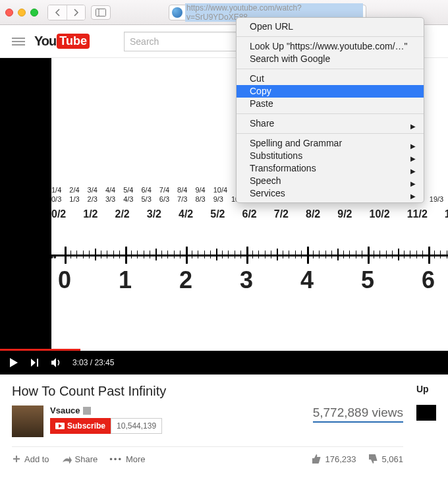 This screenshot has height=480, width=448. What do you see at coordinates (22, 13) in the screenshot?
I see `minimize-window-button` at bounding box center [22, 13].